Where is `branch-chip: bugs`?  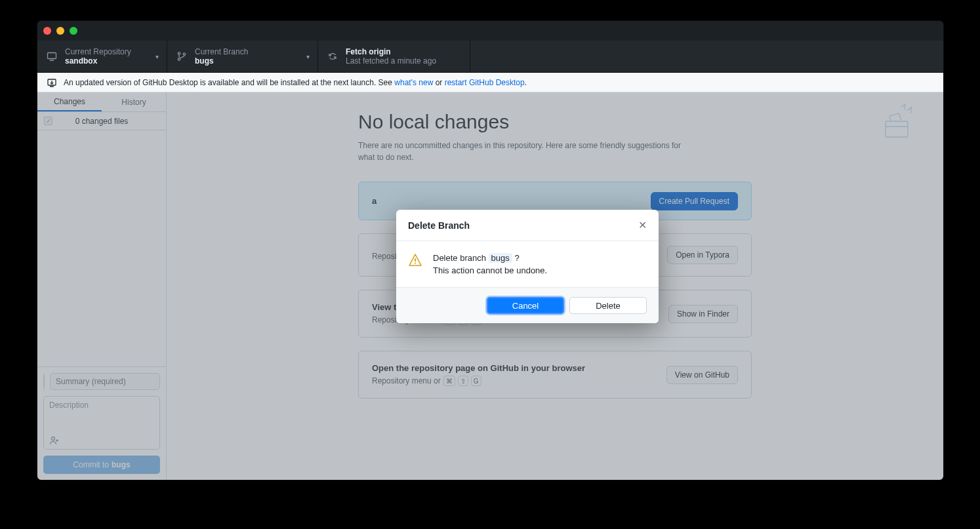
branch-chip: bugs is located at coordinates (500, 258).